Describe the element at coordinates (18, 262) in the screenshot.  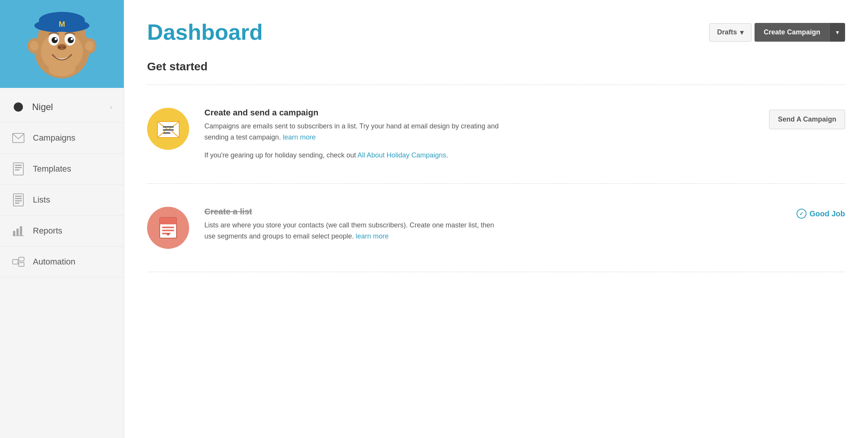
I see `automation-icon` at that location.